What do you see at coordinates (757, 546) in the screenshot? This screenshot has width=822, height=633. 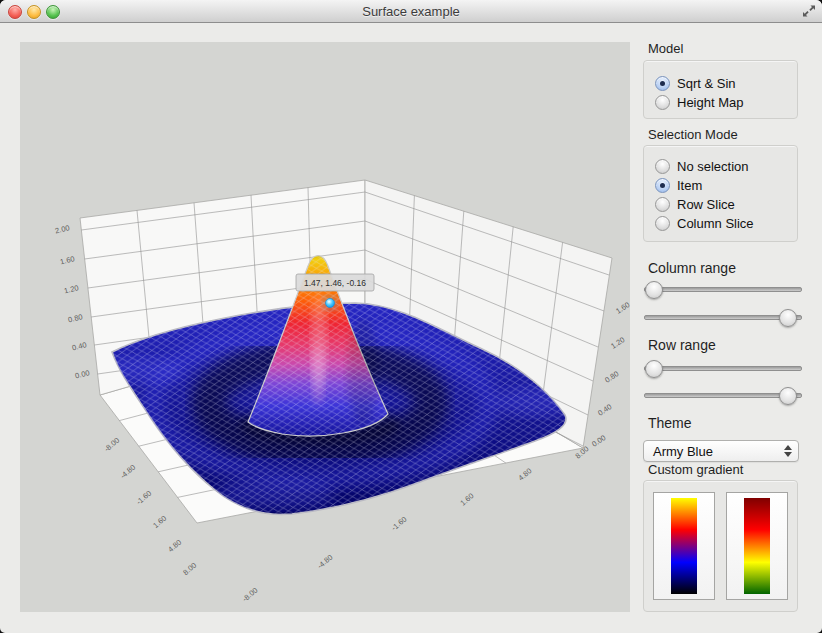 I see `gradient-swatch-thermal` at bounding box center [757, 546].